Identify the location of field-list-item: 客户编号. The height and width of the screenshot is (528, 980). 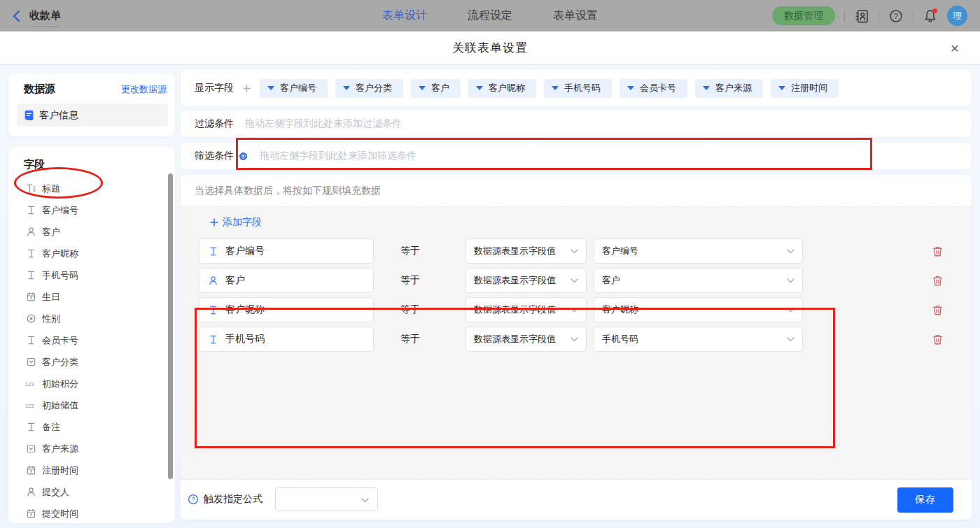
(92, 210).